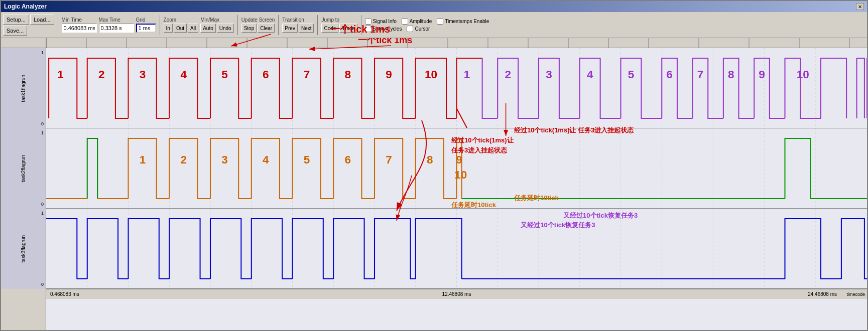 This screenshot has height=331, width=868. Describe the element at coordinates (24, 184) in the screenshot. I see `channel-labels-column: 1 task1flagrun 0 1 task2flagrun 0 1 task…` at that location.